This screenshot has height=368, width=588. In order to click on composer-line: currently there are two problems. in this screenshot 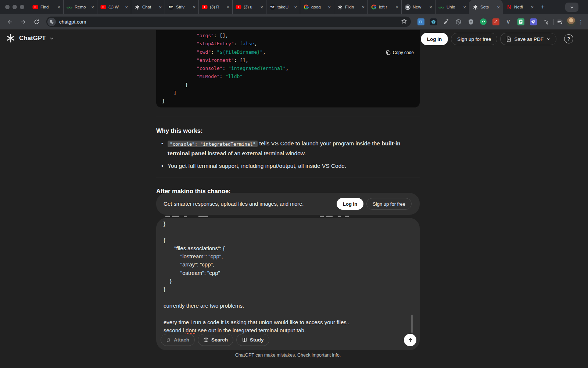, I will do `click(287, 306)`.